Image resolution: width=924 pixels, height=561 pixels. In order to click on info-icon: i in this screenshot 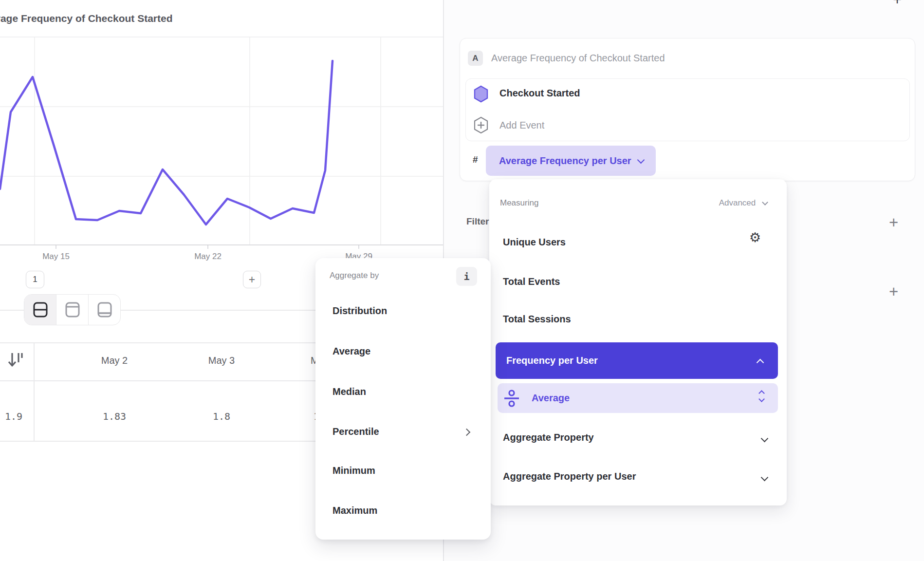, I will do `click(466, 277)`.